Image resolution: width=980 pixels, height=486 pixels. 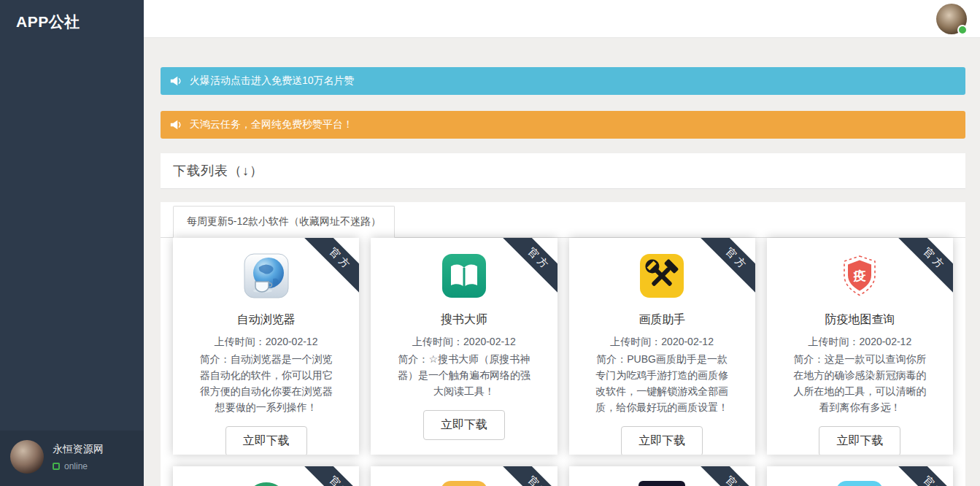 What do you see at coordinates (663, 320) in the screenshot?
I see `app-name: 画质助手` at bounding box center [663, 320].